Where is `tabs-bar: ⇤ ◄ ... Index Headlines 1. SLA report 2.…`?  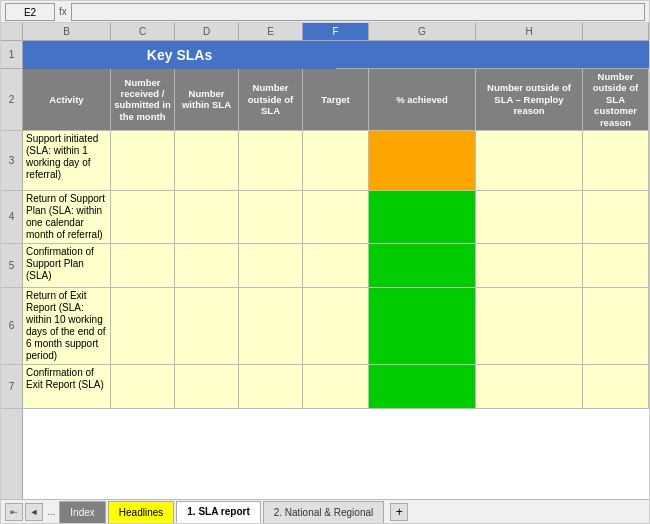 tabs-bar: ⇤ ◄ ... Index Headlines 1. SLA report 2.… is located at coordinates (325, 511).